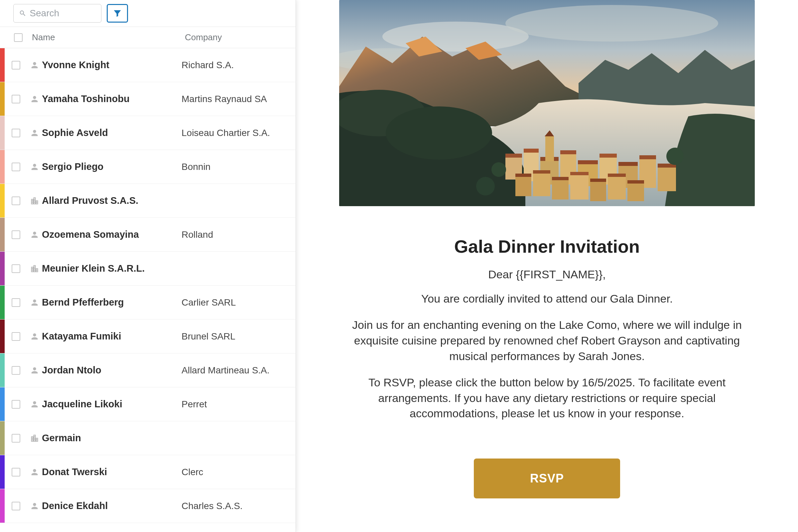 The height and width of the screenshot is (532, 798). What do you see at coordinates (112, 201) in the screenshot?
I see `contact-name: Allard Pruvost S.A.S.` at bounding box center [112, 201].